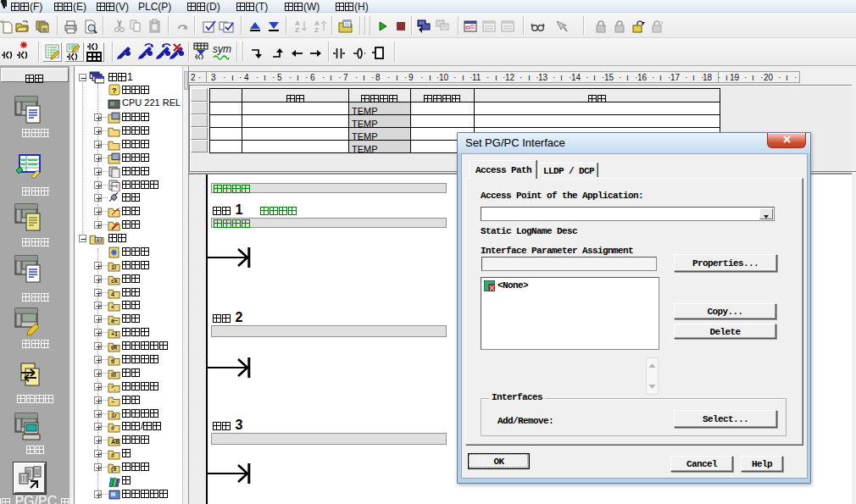 The image size is (856, 504). Describe the element at coordinates (113, 361) in the screenshot. I see `svg-text: tI` at that location.